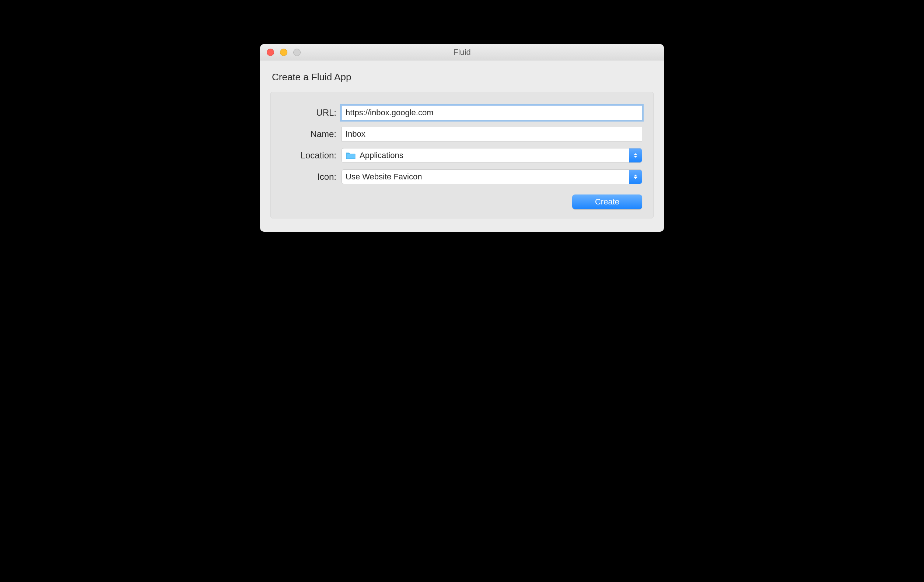 The image size is (924, 582). I want to click on minimize-icon, so click(284, 52).